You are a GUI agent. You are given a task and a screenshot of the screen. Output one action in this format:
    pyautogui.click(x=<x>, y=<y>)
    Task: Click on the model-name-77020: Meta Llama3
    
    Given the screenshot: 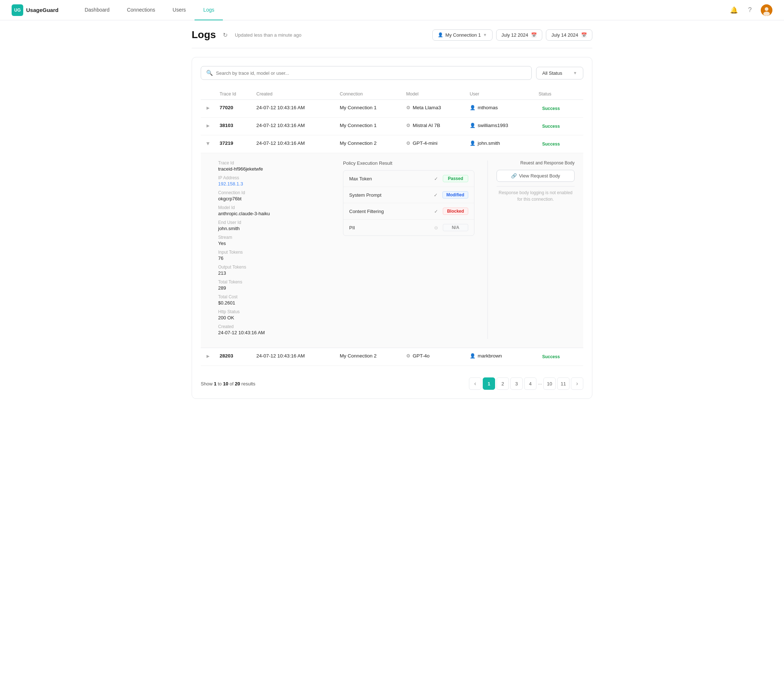 What is the action you would take?
    pyautogui.click(x=427, y=108)
    